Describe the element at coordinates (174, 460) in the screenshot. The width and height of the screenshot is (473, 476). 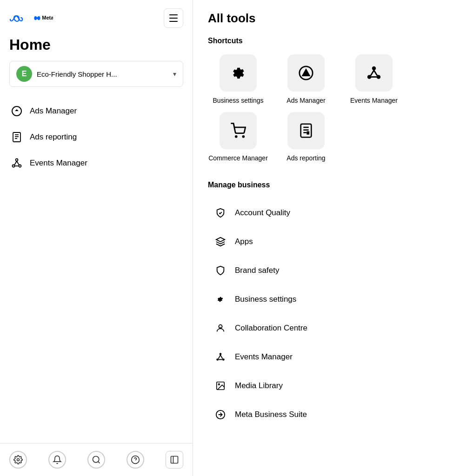
I see `sidebar-toggle-icon` at that location.